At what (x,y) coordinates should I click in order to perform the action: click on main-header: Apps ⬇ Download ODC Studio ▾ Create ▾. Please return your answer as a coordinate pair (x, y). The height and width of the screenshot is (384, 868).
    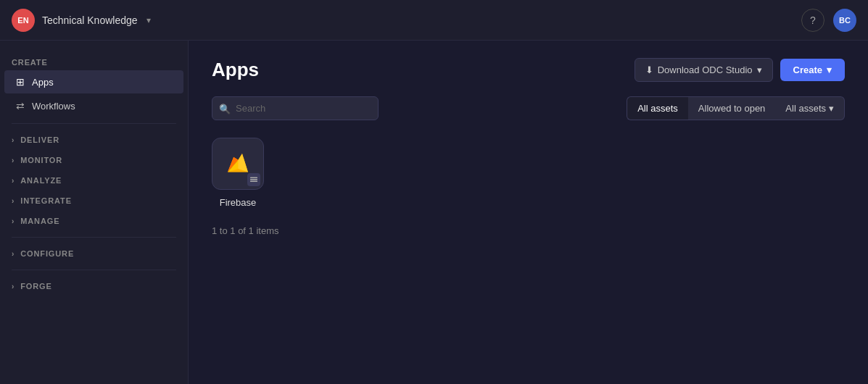
    Looking at the image, I should click on (528, 70).